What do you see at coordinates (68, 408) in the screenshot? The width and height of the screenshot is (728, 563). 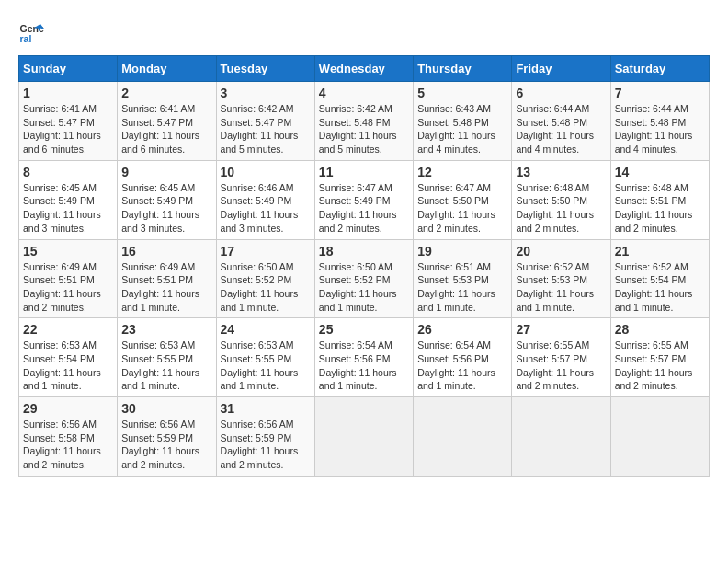 I see `day-number: 29` at bounding box center [68, 408].